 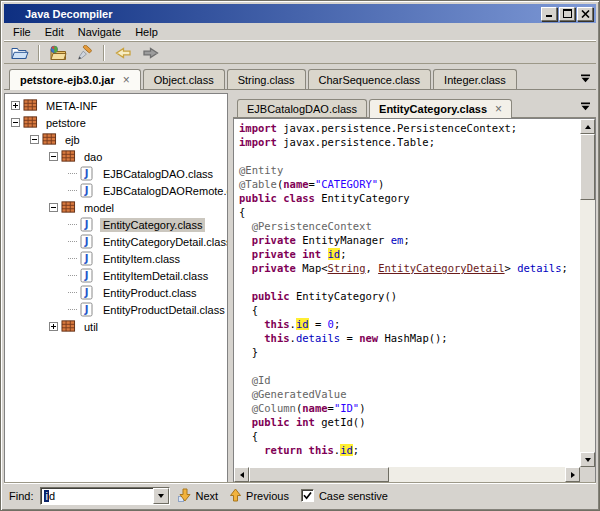 What do you see at coordinates (184, 80) in the screenshot?
I see `tab-label: Object.class` at bounding box center [184, 80].